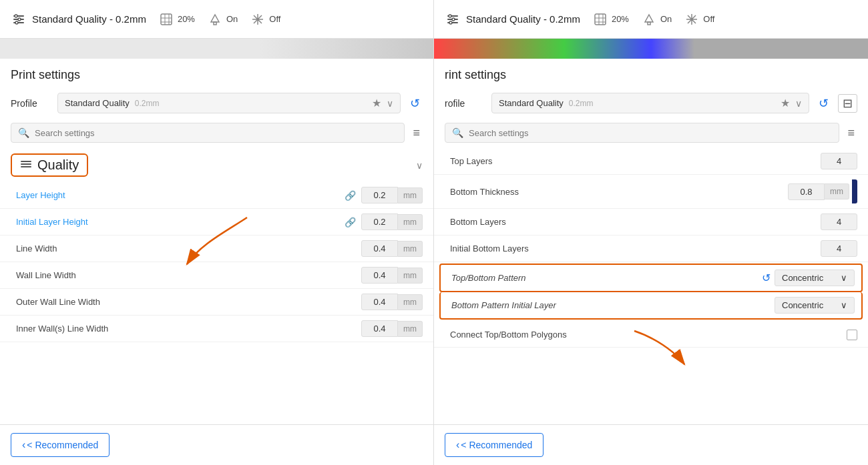  What do you see at coordinates (419, 165) in the screenshot?
I see `quality-chevron: ∨` at bounding box center [419, 165].